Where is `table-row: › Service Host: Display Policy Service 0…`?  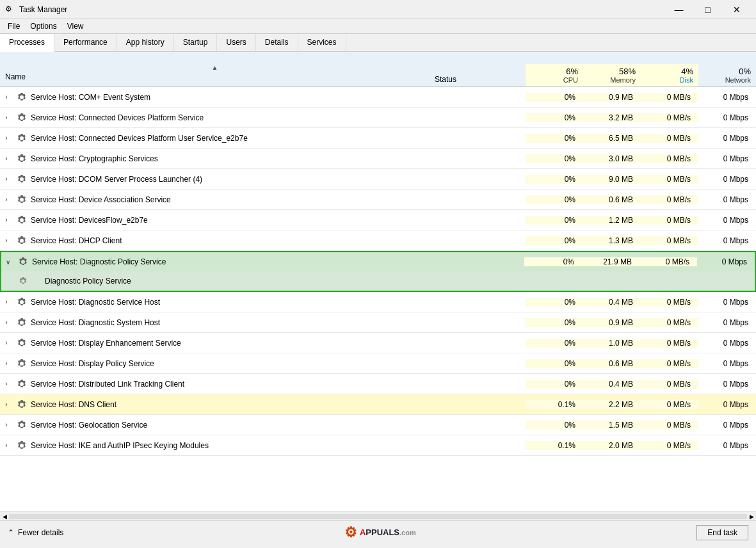
table-row: › Service Host: Display Policy Service 0… is located at coordinates (378, 364).